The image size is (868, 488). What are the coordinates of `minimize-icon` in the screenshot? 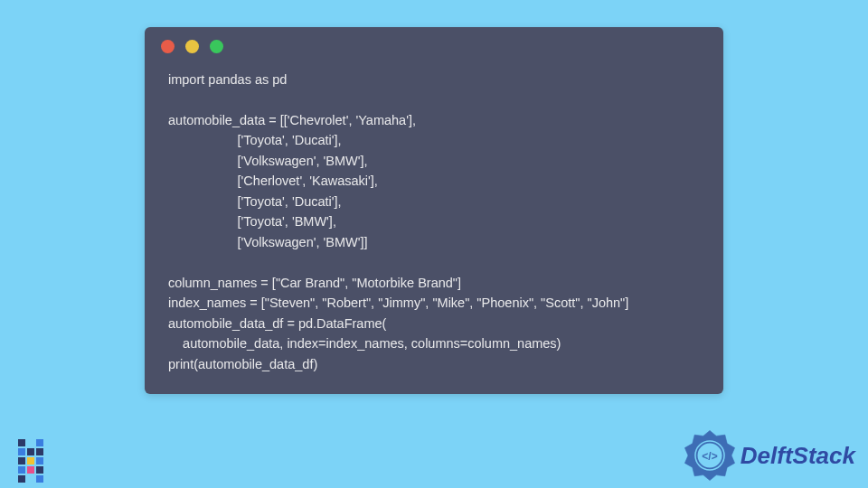 It's located at (192, 47).